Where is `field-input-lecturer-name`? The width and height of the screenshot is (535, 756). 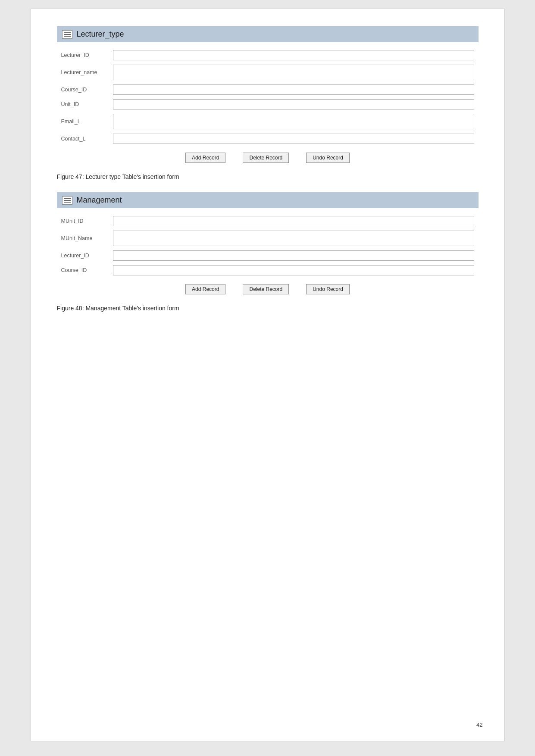
field-input-lecturer-name is located at coordinates (294, 72).